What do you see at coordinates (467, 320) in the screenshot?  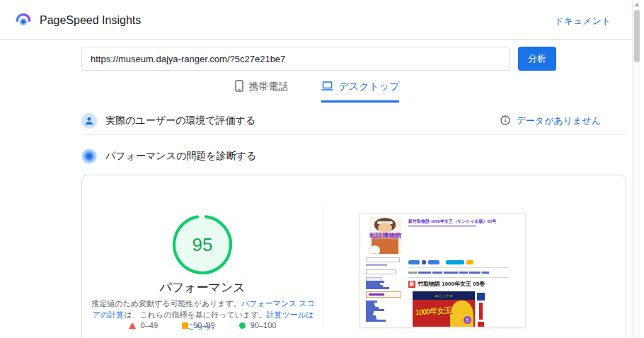 I see `cover-volume-badge: 5` at bounding box center [467, 320].